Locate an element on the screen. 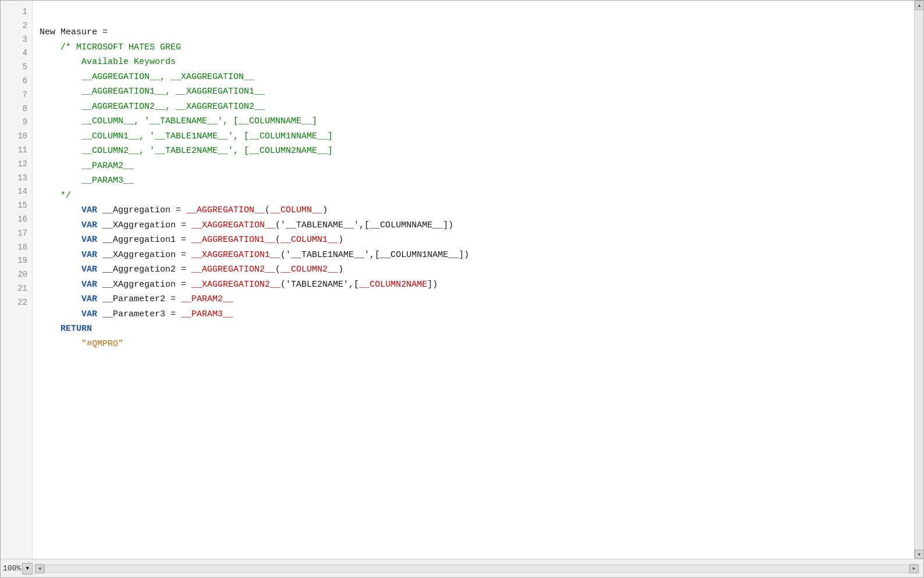 Image resolution: width=924 pixels, height=578 pixels. code-segment: New Measure = is located at coordinates (76, 33).